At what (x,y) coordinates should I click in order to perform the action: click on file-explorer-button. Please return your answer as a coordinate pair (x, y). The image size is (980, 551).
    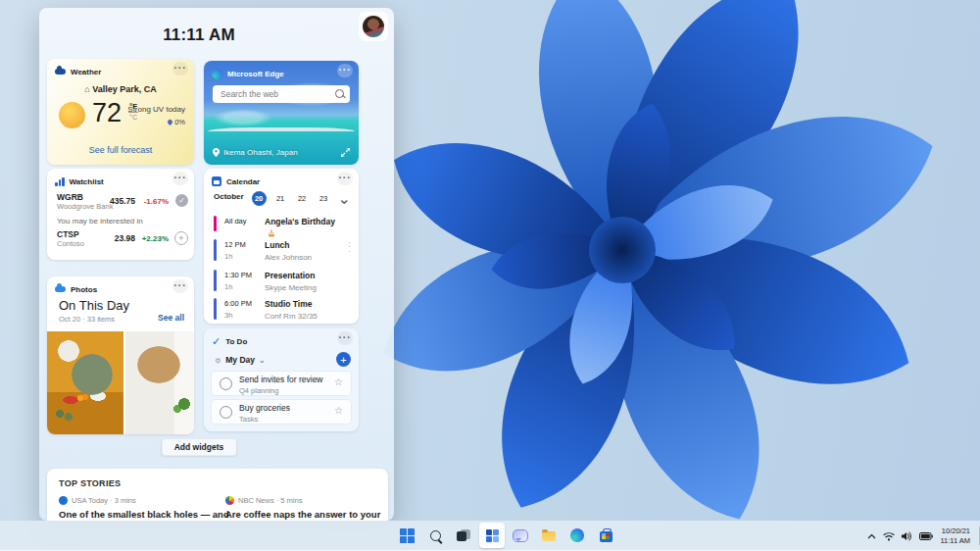
    Looking at the image, I should click on (549, 535).